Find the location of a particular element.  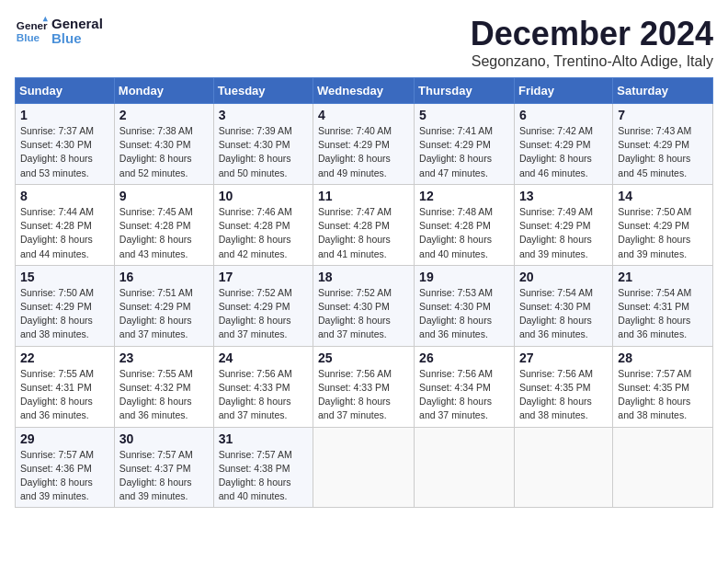

day-info: Sunrise: 7:56 AM Sunset: 4:33 PM Dayligh… is located at coordinates (263, 396).